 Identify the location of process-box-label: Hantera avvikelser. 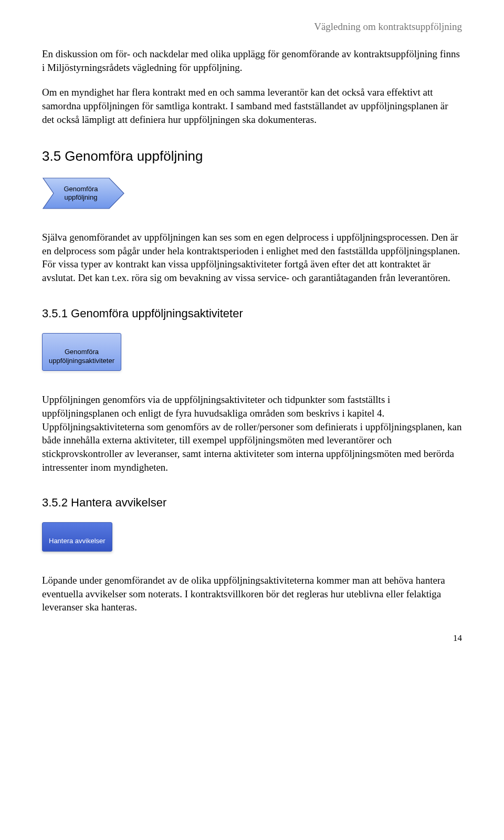
(77, 541).